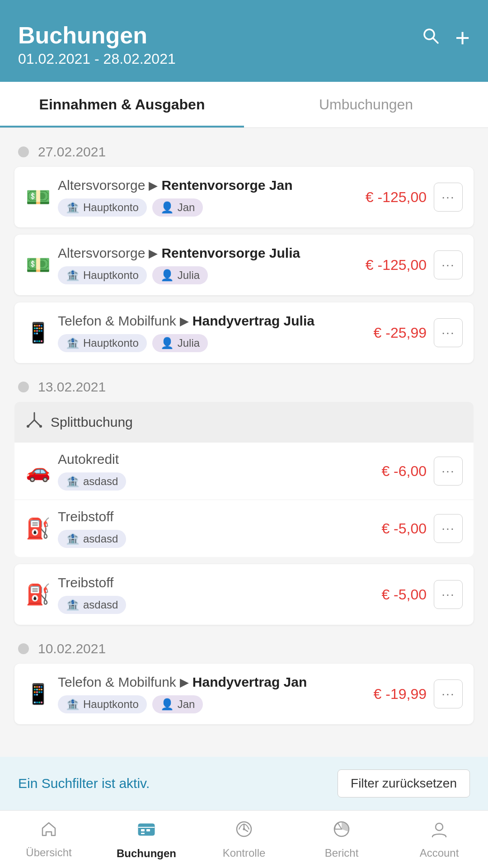  Describe the element at coordinates (390, 197) in the screenshot. I see `transaction-amount: € -125,00` at that location.